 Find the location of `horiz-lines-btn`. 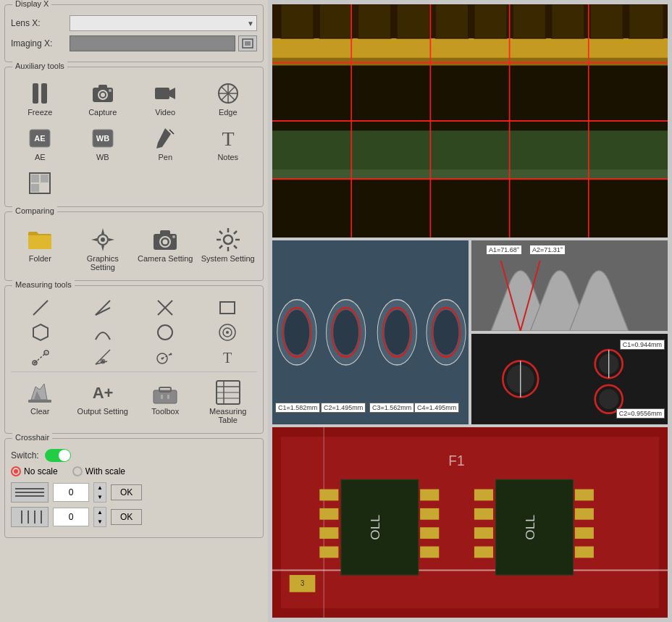

horiz-lines-btn is located at coordinates (30, 492).